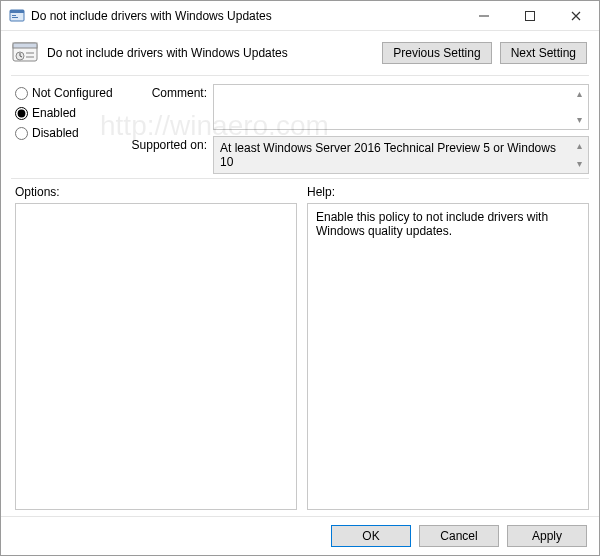  I want to click on supported-box: At least Windows Server 2016 Technical P…, so click(401, 155).